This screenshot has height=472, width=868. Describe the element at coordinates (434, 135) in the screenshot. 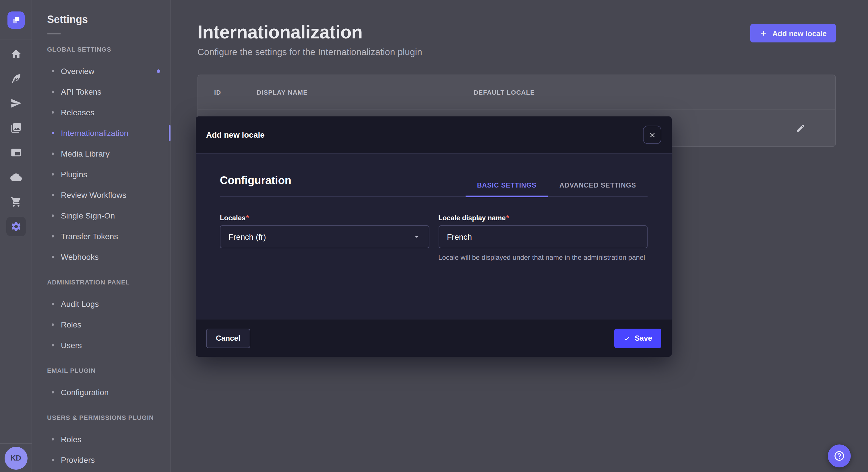

I see `modal-header: Add new locale` at that location.